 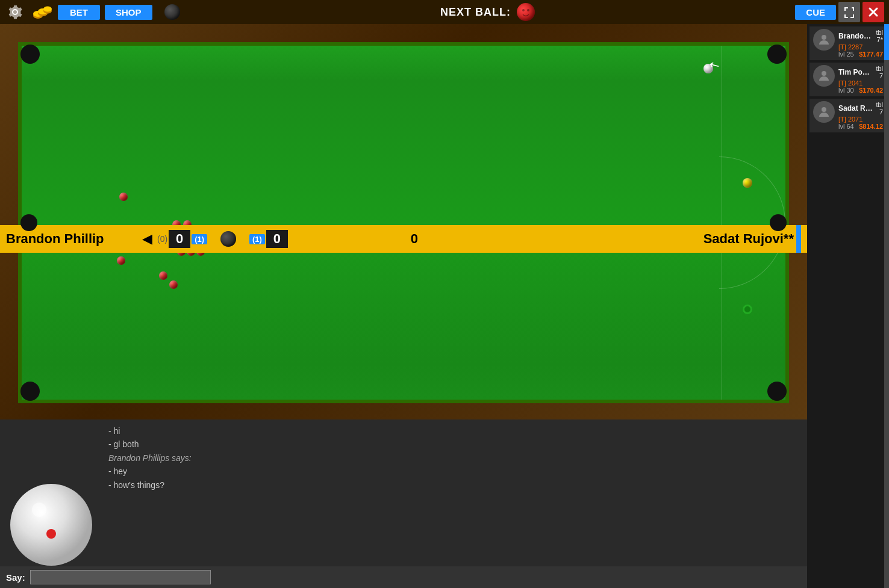 I want to click on player1-turn-arrow: ◀, so click(x=147, y=239).